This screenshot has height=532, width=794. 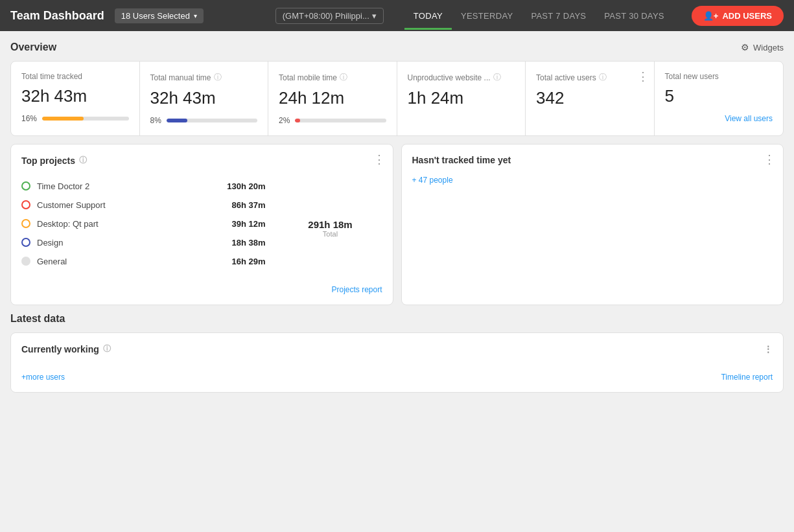 What do you see at coordinates (75, 98) in the screenshot?
I see `stat-card-0: Total time tracked 32h 43m 16%` at bounding box center [75, 98].